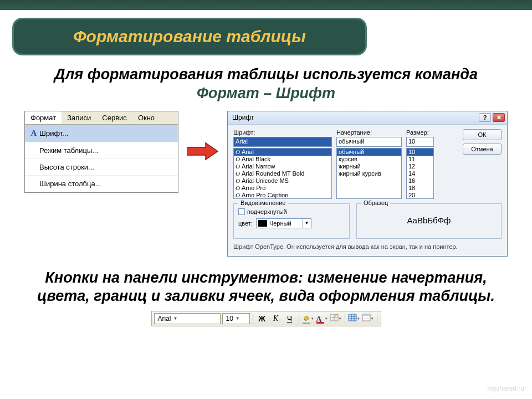  I want to click on list-item: OArial Rounded MT Bold, so click(283, 174).